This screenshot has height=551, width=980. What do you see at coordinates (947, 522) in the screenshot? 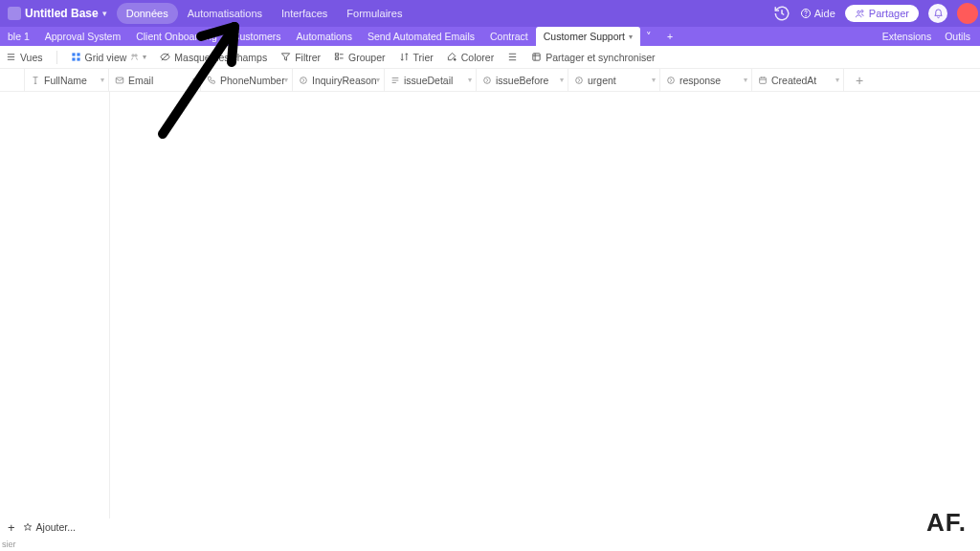
I see `watermark: AF.` at bounding box center [947, 522].